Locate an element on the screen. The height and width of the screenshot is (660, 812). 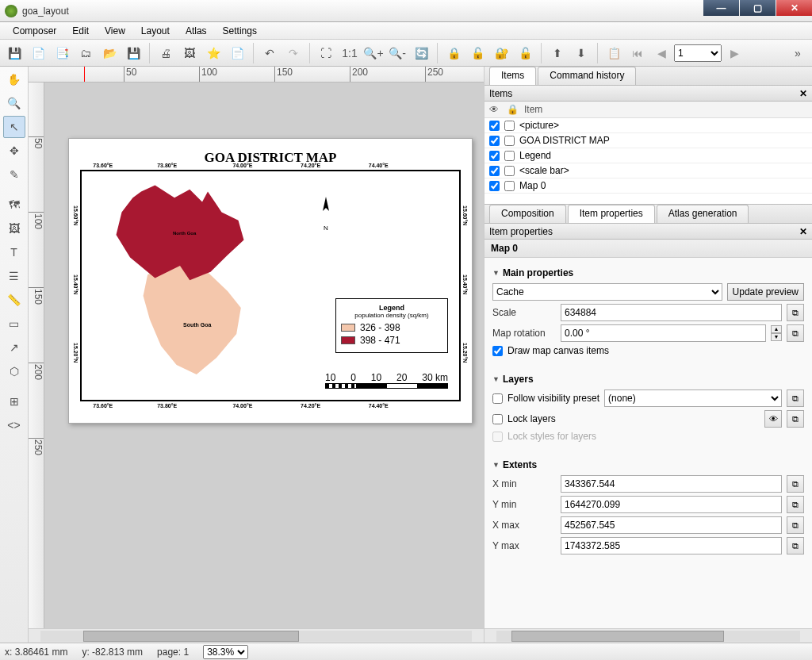
save-template-button: 💾 is located at coordinates (133, 53).